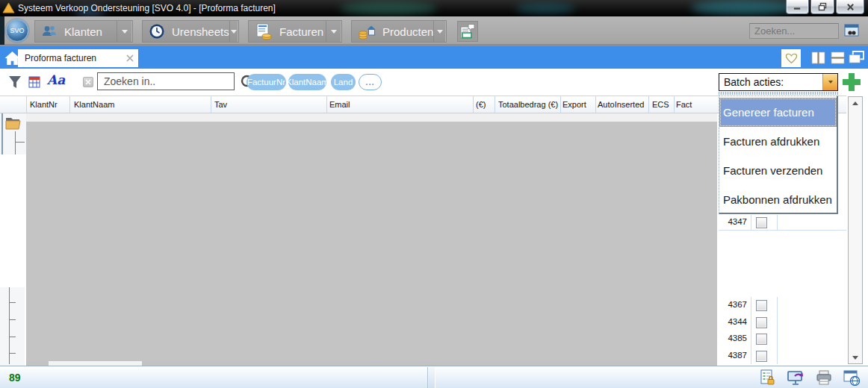 This screenshot has height=388, width=868. I want to click on menu-item-facturen-verzenden: Facturen verzenden, so click(778, 170).